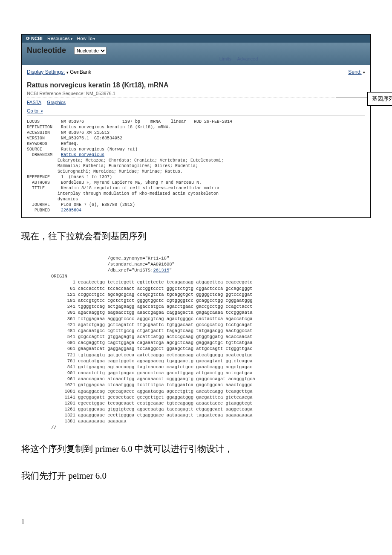 This screenshot has width=392, height=555. Describe the element at coordinates (196, 449) in the screenshot. I see `instruction-text-2: 将这个序列复制到 primer 6.0 中就可以进行引物设计，` at that location.